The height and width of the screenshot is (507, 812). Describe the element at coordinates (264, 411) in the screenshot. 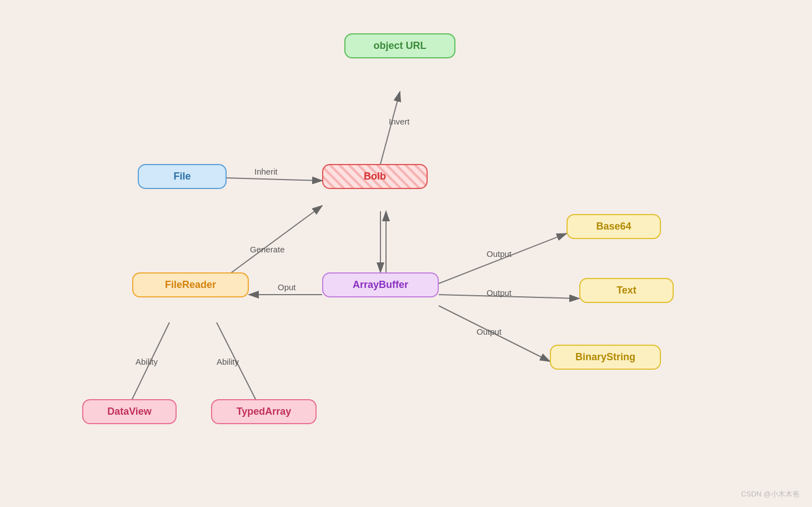

I see `node-typedarray: TypedArray` at that location.